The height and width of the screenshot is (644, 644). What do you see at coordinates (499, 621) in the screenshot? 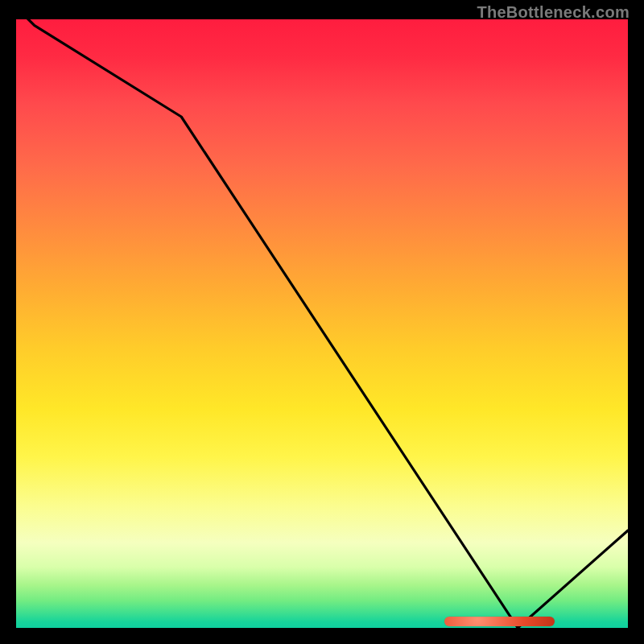
I see `optimum-marker` at bounding box center [499, 621].